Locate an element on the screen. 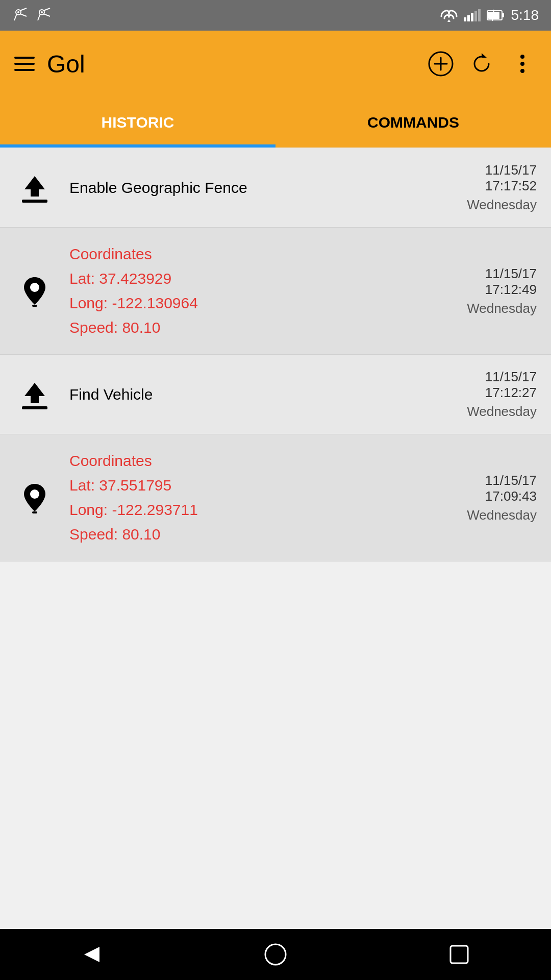  list-item-title: Find Vehicle is located at coordinates (250, 395).